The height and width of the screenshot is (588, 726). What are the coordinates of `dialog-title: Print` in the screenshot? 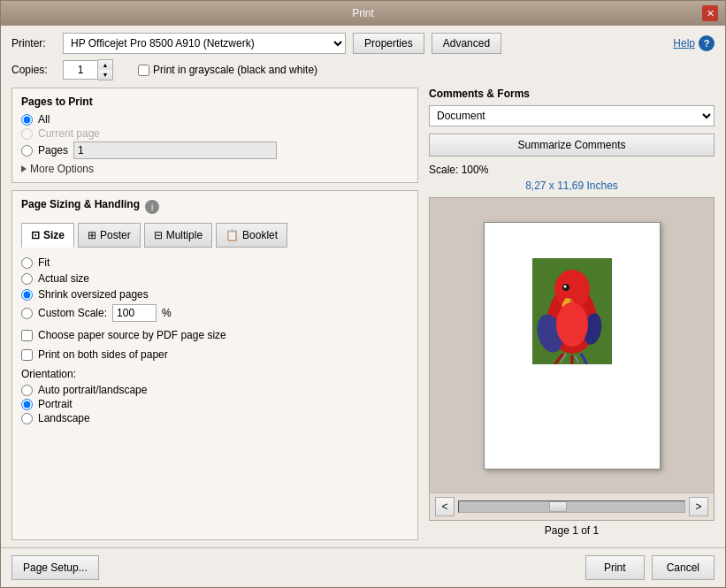 It's located at (363, 13).